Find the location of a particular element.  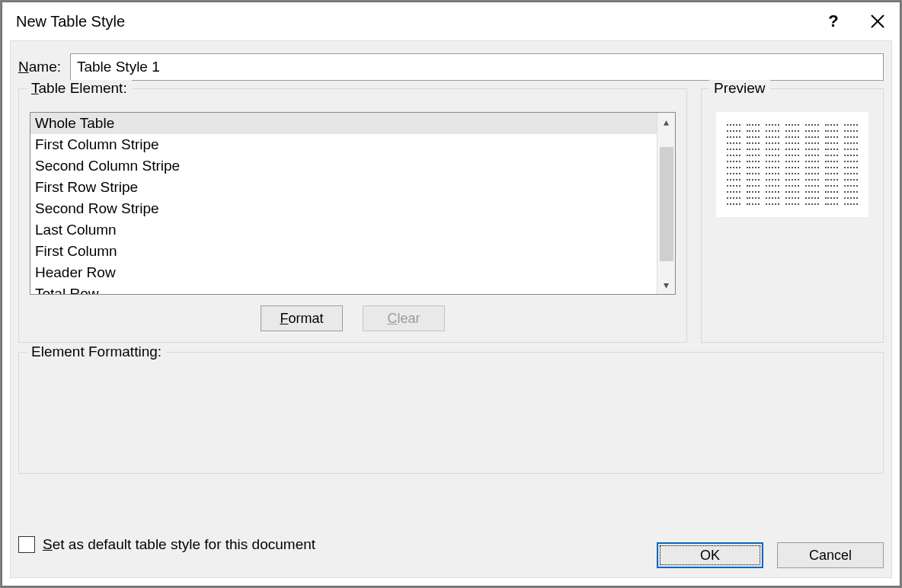

scroll-thumb is located at coordinates (667, 204).